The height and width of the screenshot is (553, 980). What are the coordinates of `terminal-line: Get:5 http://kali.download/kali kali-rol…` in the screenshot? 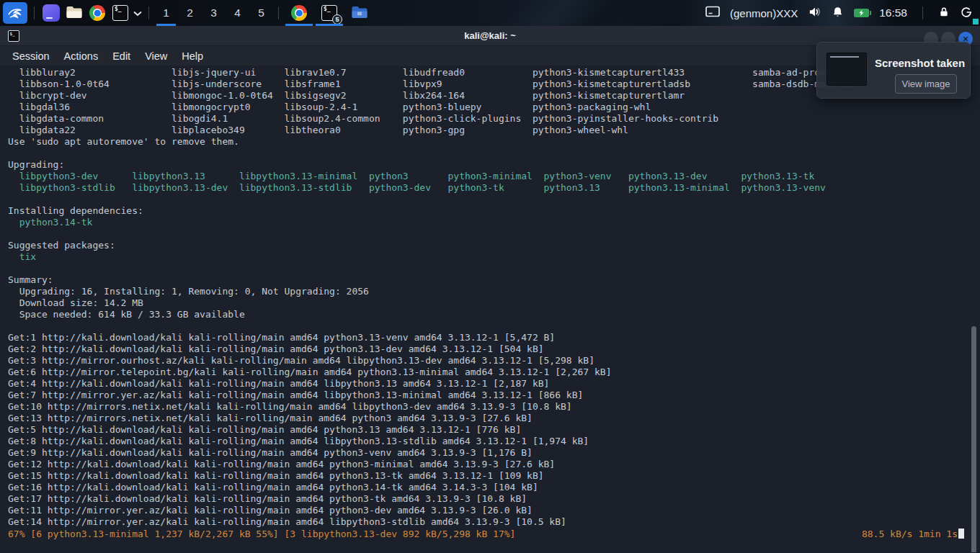 It's located at (490, 430).